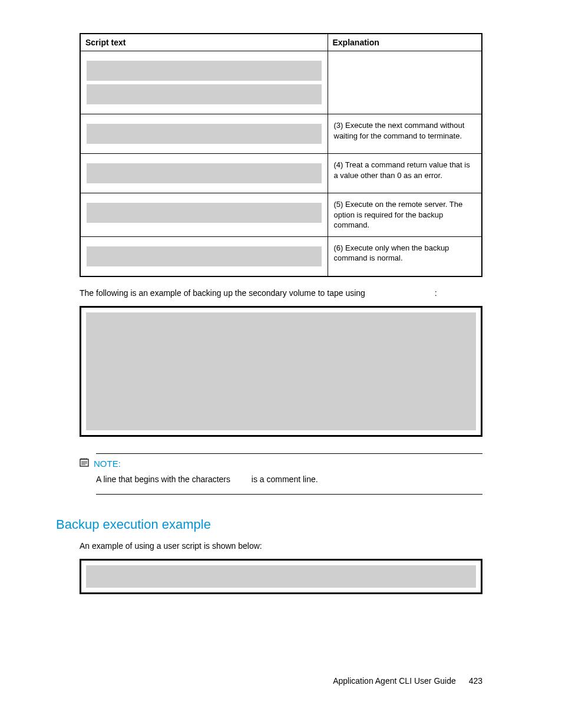 This screenshot has width=562, height=728. What do you see at coordinates (405, 256) in the screenshot?
I see `table-cell-explanation: (6) Execute only when the backup command…` at bounding box center [405, 256].